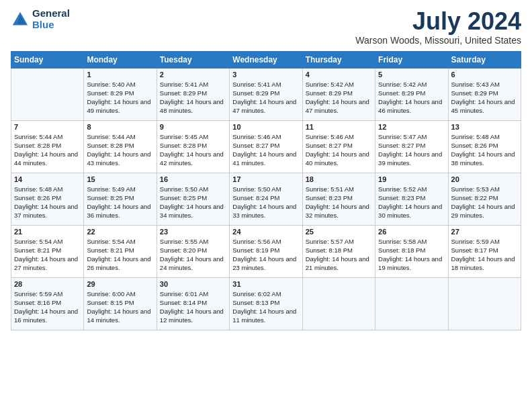 This screenshot has height=411, width=532. I want to click on table-row: 15Sunrise: 5:49 AMSunset: 8:25 PMDayligh…, so click(120, 199).